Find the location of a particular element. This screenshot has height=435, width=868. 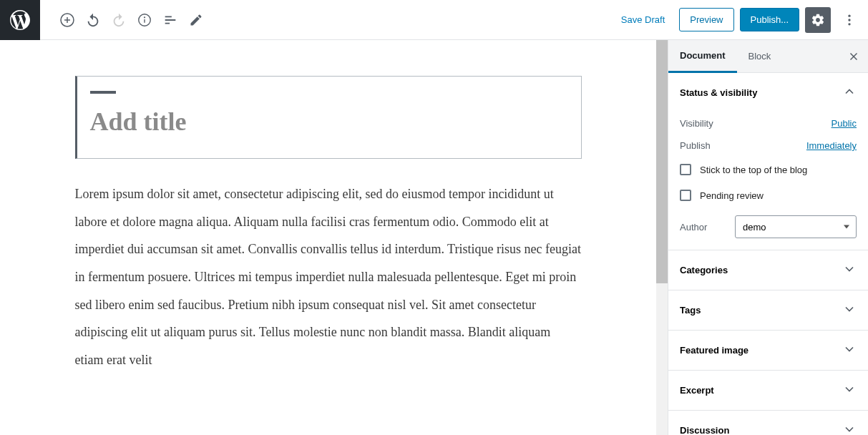

more-menu-button is located at coordinates (849, 20).